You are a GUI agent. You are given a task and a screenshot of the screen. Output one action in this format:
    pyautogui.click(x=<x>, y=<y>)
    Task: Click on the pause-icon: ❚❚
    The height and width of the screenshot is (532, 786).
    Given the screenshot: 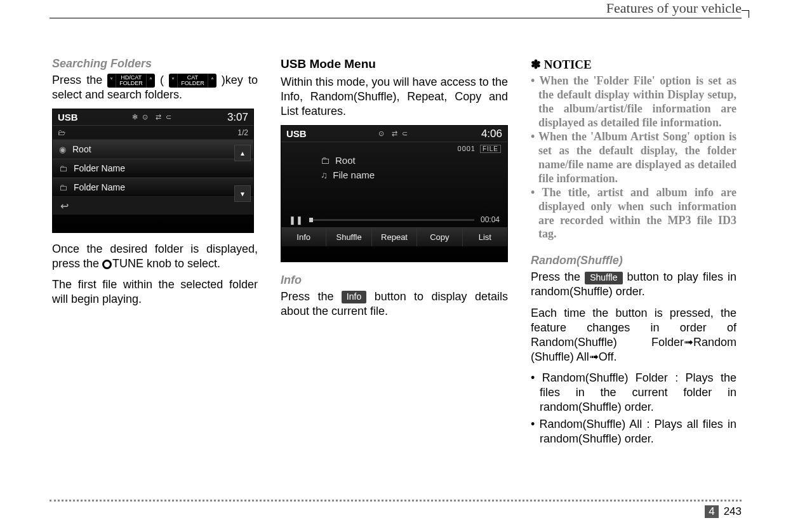 What is the action you would take?
    pyautogui.click(x=296, y=220)
    